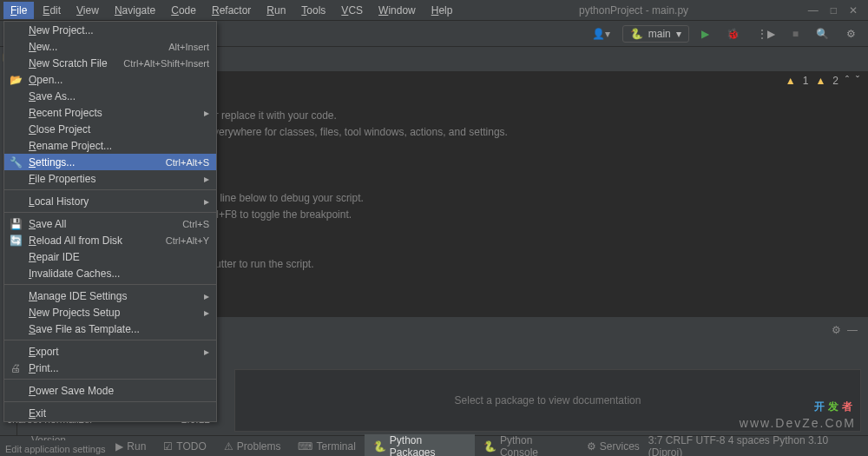 The width and height of the screenshot is (868, 456). I want to click on run-button: ▶, so click(705, 34).